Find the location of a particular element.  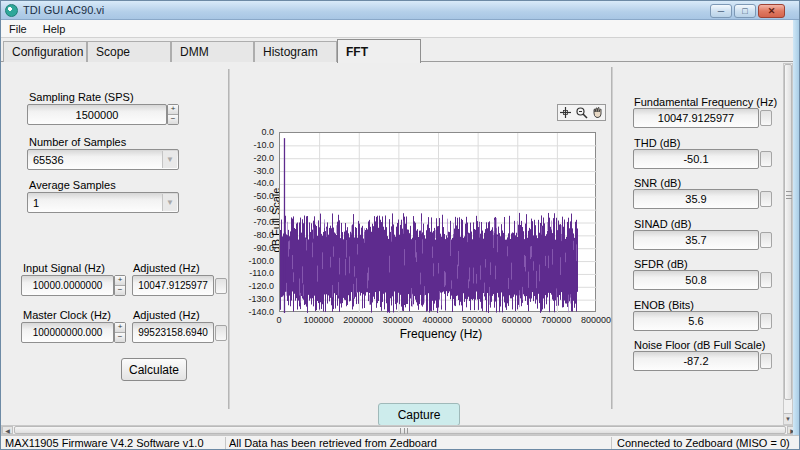

y-tick-label: -100.0 is located at coordinates (261, 261).